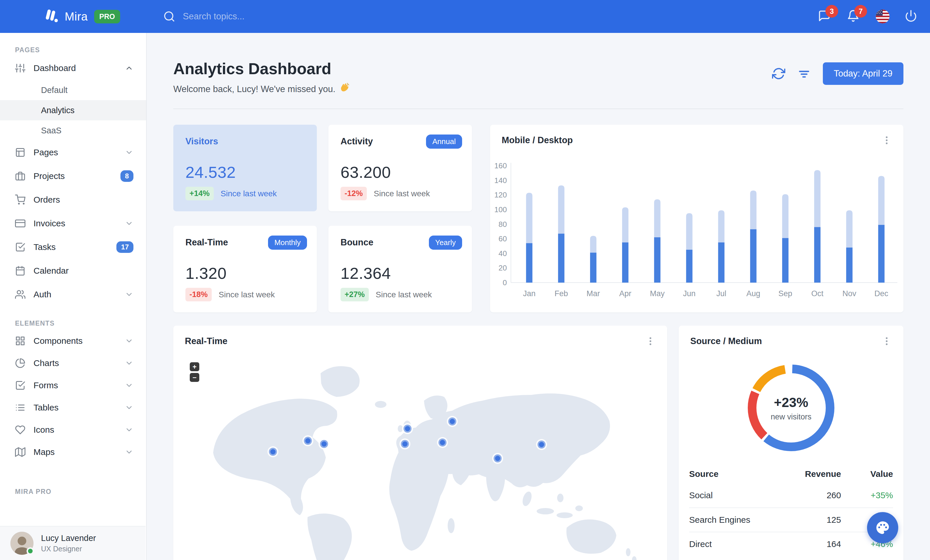 This screenshot has height=560, width=930. Describe the element at coordinates (408, 428) in the screenshot. I see `map-marker-uk` at that location.